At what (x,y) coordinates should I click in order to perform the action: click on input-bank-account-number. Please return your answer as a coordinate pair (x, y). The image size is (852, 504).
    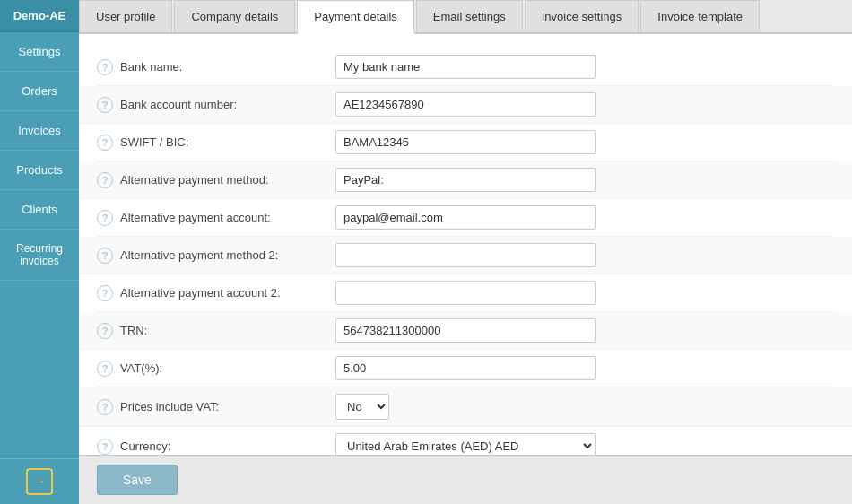
    Looking at the image, I should click on (465, 104).